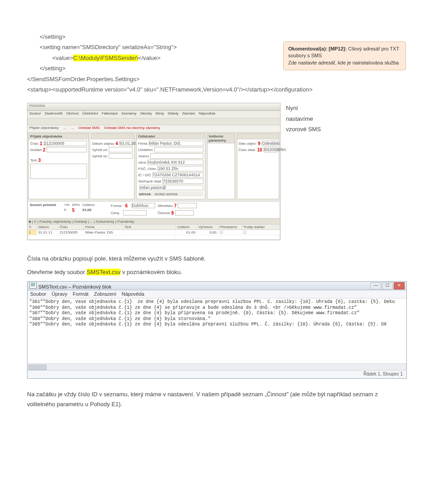 The height and width of the screenshot is (504, 433). What do you see at coordinates (217, 367) in the screenshot?
I see `scrollbar-horizontal` at bounding box center [217, 367].